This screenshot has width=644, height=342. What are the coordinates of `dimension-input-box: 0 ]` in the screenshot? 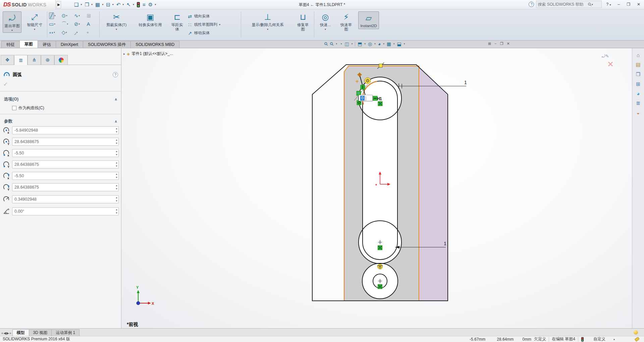 It's located at (366, 98).